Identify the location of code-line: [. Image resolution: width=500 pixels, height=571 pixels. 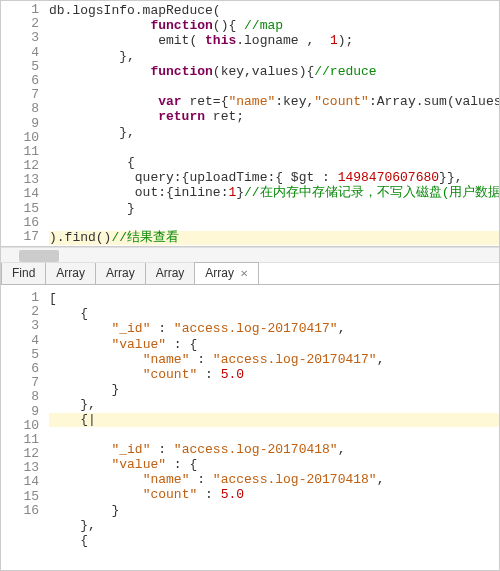
(53, 298).